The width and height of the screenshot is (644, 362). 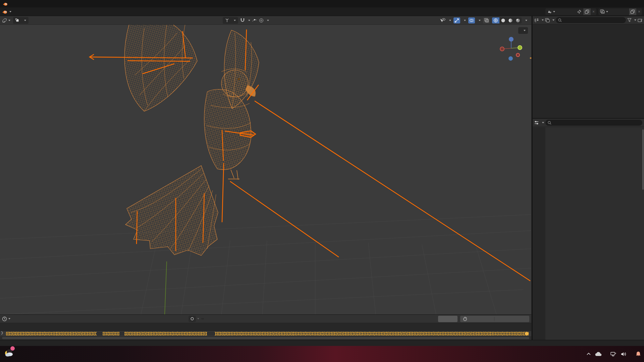 What do you see at coordinates (547, 20) in the screenshot?
I see `filter-view-layer-icon` at bounding box center [547, 20].